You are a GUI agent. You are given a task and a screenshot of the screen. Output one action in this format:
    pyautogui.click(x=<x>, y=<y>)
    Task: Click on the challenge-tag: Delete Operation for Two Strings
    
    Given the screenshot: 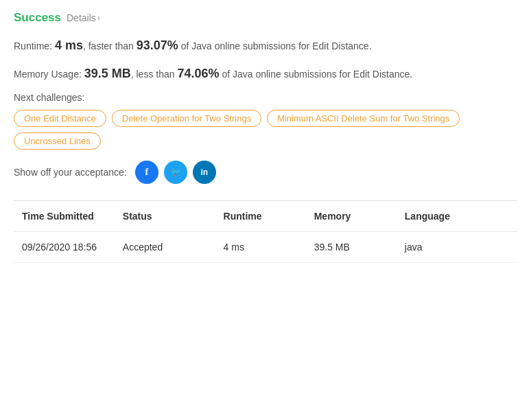 What is the action you would take?
    pyautogui.click(x=187, y=118)
    